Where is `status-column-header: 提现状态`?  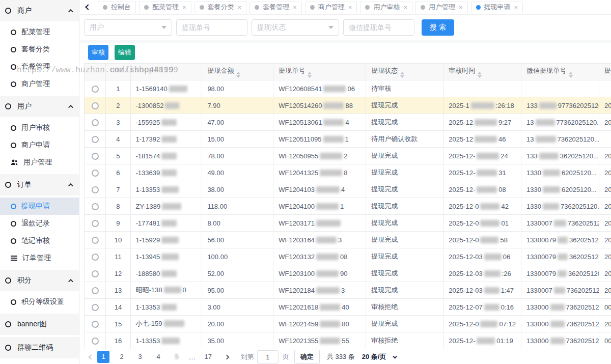 status-column-header: 提现状态 is located at coordinates (405, 72).